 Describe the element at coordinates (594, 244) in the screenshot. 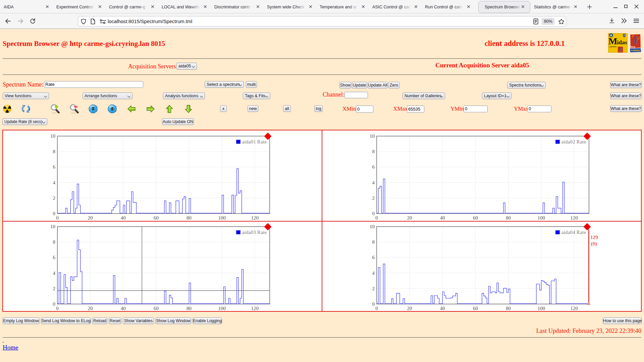

I see `svg-text: (0)` at that location.